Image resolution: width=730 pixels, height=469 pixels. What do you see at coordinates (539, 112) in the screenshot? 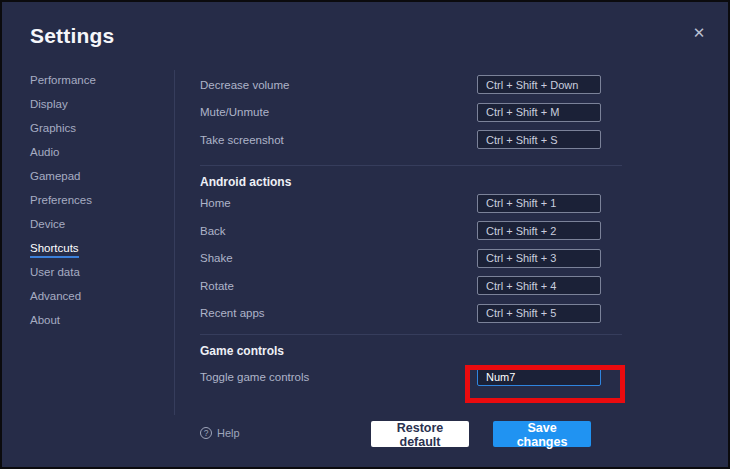
I see `mute-unmute-input` at bounding box center [539, 112].